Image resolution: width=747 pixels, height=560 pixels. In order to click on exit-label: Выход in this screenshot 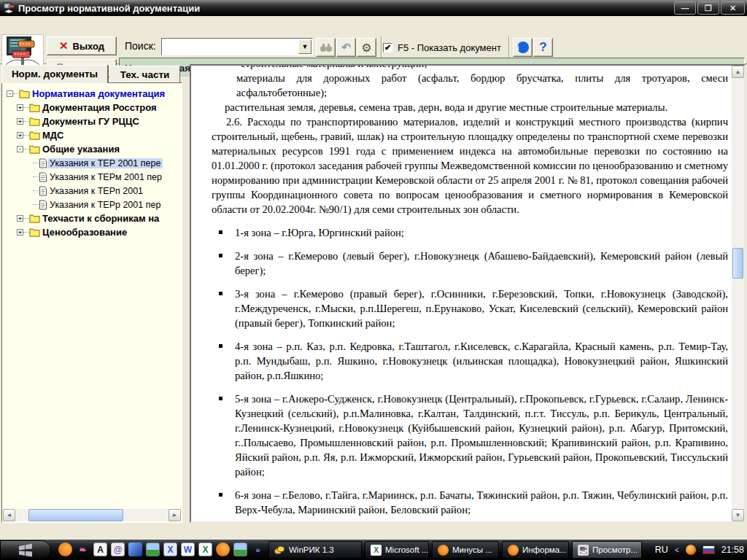, I will do `click(89, 47)`.